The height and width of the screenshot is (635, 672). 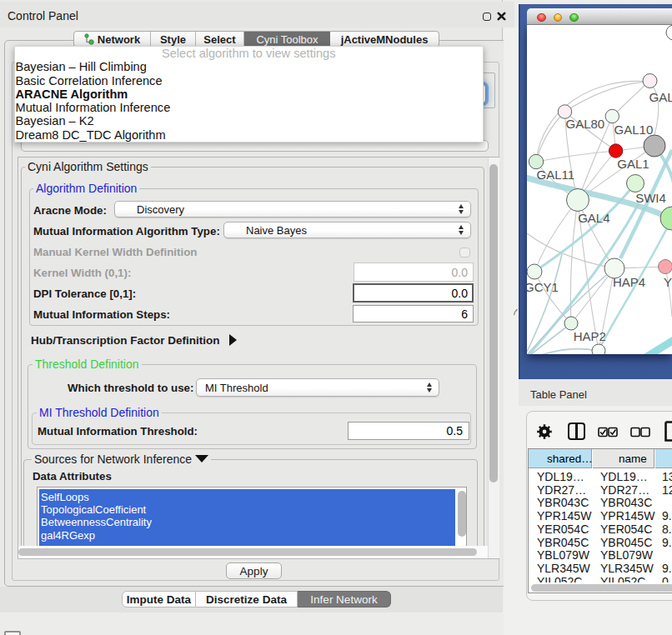 I want to click on svg-text: GAL10, so click(x=634, y=130).